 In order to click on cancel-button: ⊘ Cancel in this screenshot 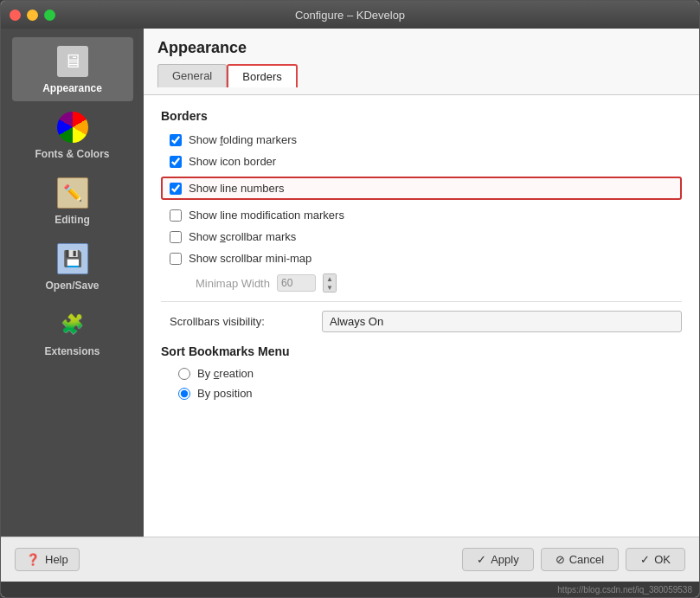, I will do `click(580, 559)`.